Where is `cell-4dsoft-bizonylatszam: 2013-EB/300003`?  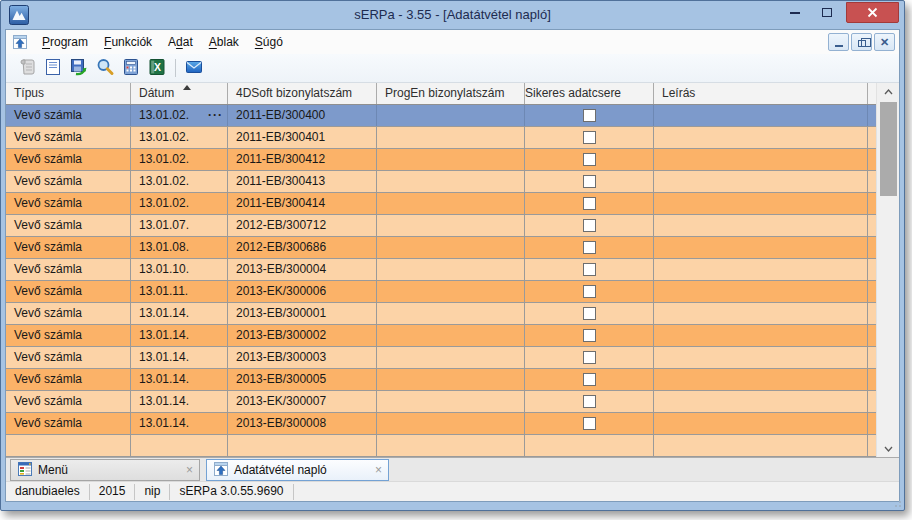
cell-4dsoft-bizonylatszam: 2013-EB/300003 is located at coordinates (302, 358).